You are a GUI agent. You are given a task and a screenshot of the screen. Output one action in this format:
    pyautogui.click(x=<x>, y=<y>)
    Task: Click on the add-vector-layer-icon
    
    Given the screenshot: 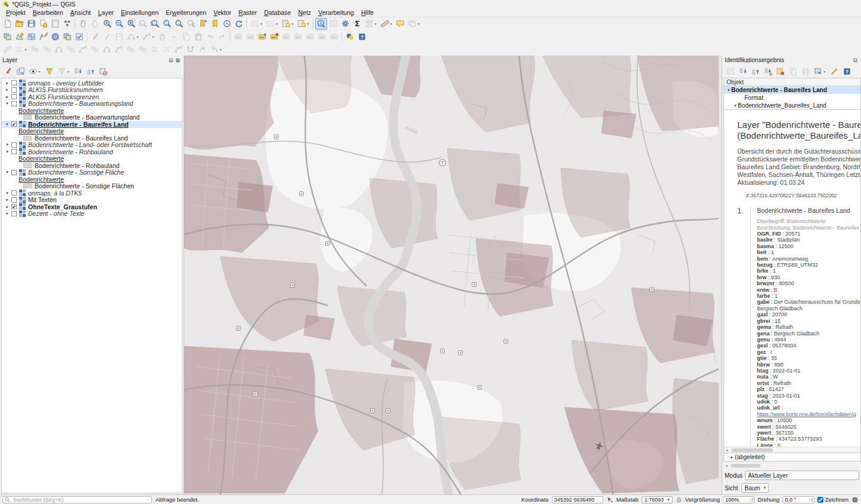 What is the action you would take?
    pyautogui.click(x=19, y=36)
    